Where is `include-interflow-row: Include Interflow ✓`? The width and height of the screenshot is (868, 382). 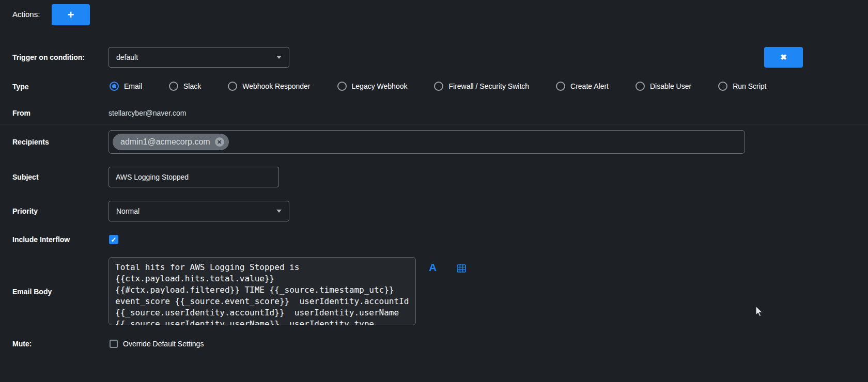 include-interflow-row: Include Interflow ✓ is located at coordinates (434, 240).